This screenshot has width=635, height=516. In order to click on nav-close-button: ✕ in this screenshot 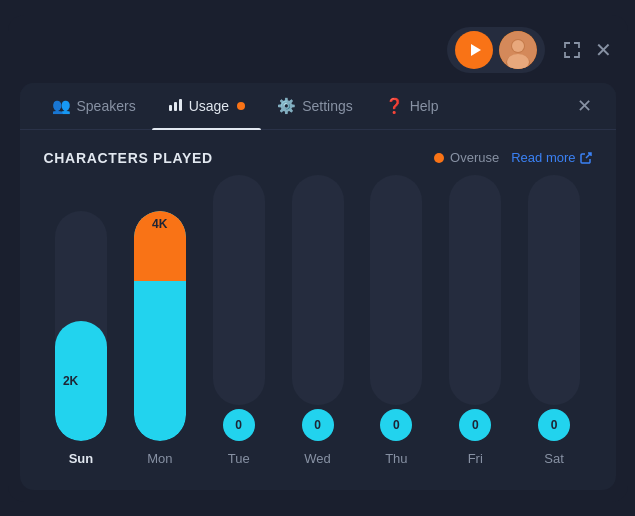, I will do `click(584, 106)`.